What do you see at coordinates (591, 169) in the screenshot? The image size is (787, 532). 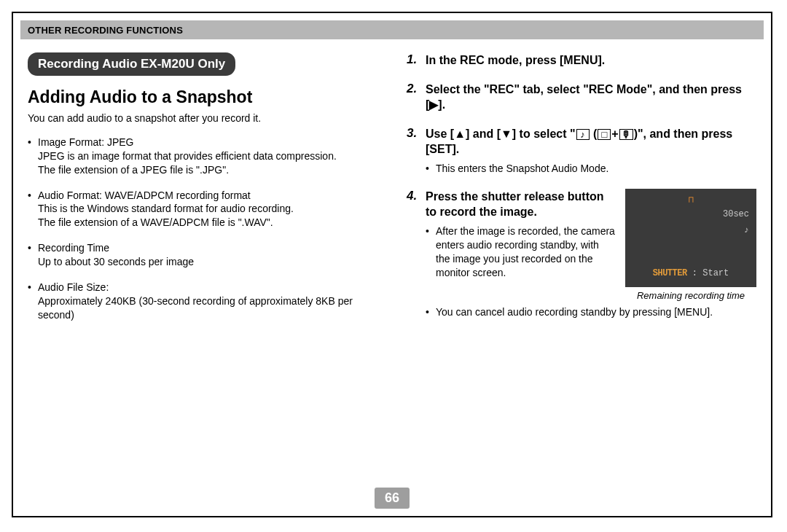 I see `step-sublist: This enters the Snapshot Audio Mode.` at bounding box center [591, 169].